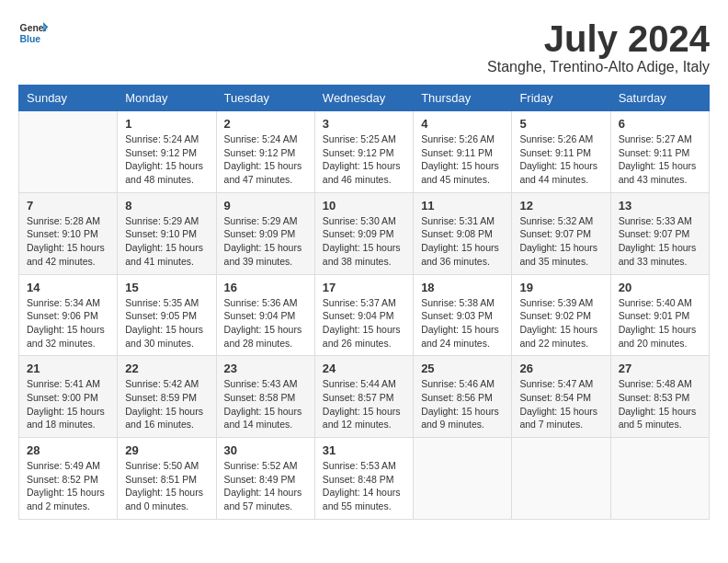  Describe the element at coordinates (660, 234) in the screenshot. I see `calendar-cell: 13Sunrise: 5:33 AM Sunset: 9:07 PM Dayli…` at that location.